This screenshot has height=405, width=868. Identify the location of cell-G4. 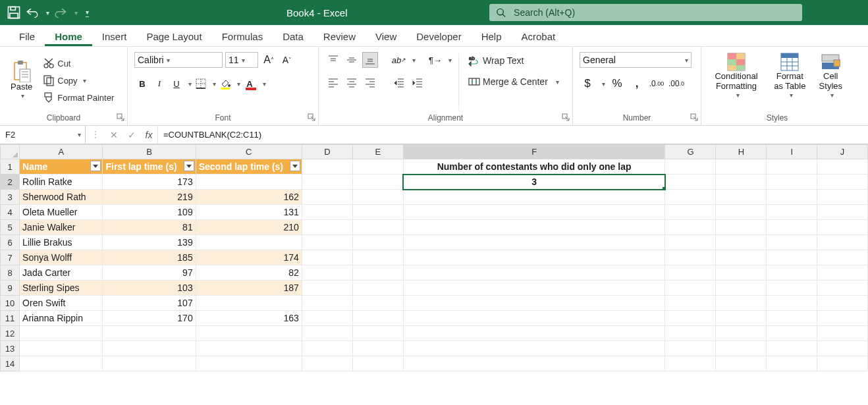
(690, 212).